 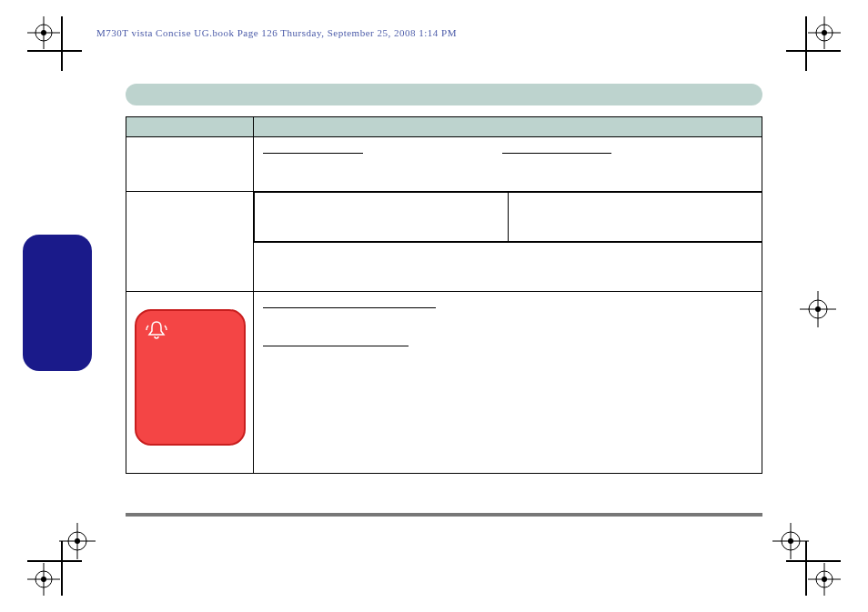 What do you see at coordinates (156, 334) in the screenshot?
I see `bell-icon` at bounding box center [156, 334].